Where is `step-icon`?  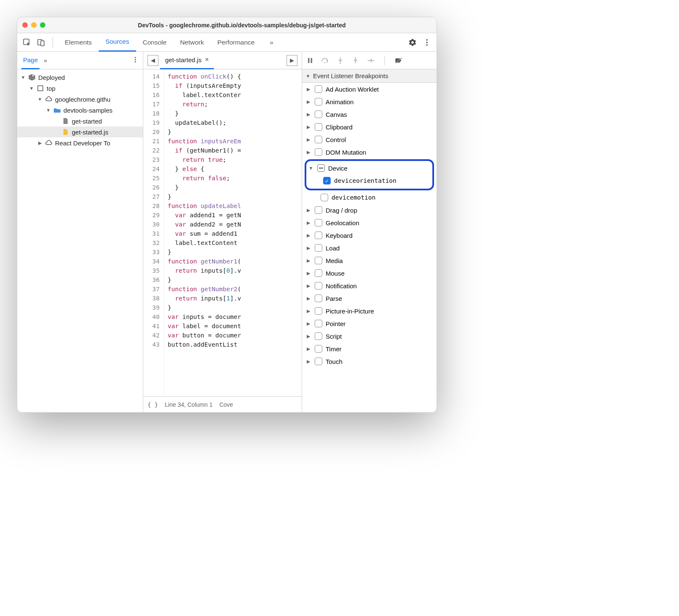
step-icon is located at coordinates (371, 61).